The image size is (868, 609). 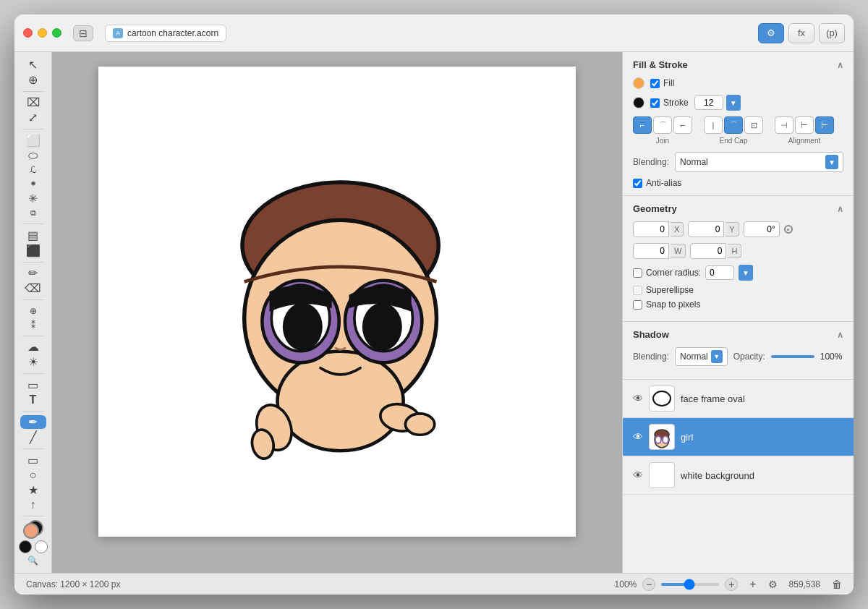 What do you see at coordinates (33, 103) in the screenshot?
I see `crop-tool: ⌧` at bounding box center [33, 103].